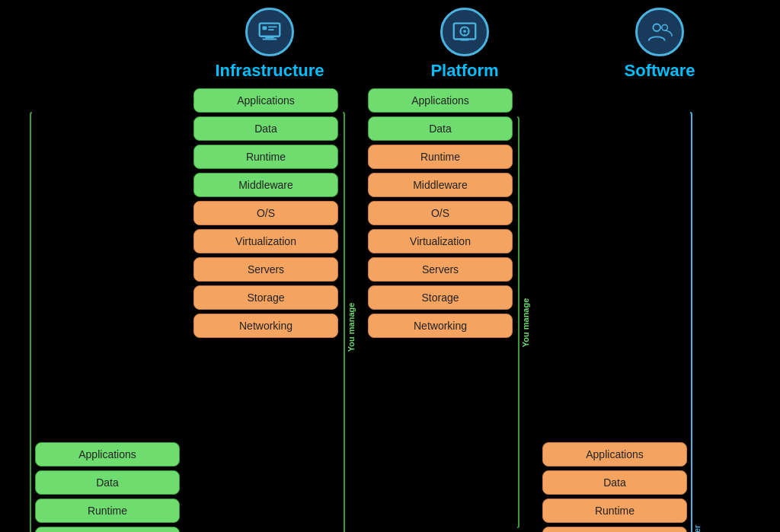 The width and height of the screenshot is (780, 532). Describe the element at coordinates (107, 487) in the screenshot. I see `onprem-stack: Applications Data Runtime Middleware O/S…` at that location.